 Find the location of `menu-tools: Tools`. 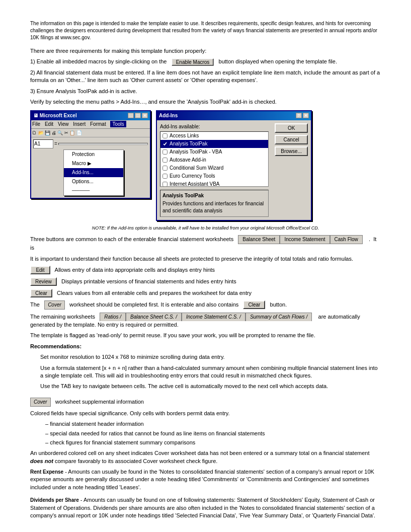

menu-tools: Tools is located at coordinates (118, 124).